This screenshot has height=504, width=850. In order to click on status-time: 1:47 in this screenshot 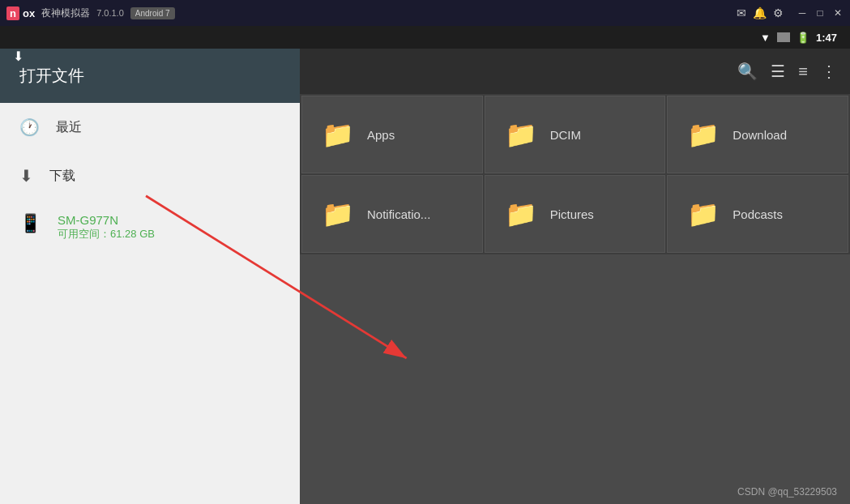, I will do `click(827, 37)`.